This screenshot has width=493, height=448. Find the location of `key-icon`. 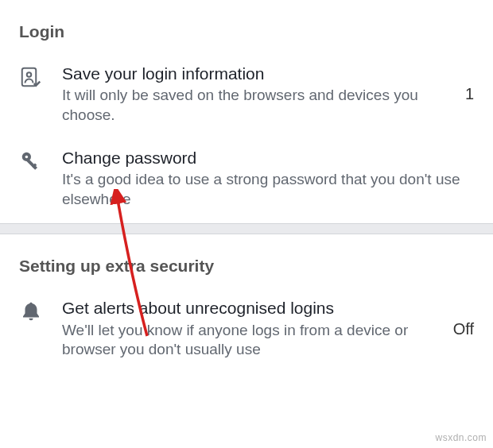

key-icon is located at coordinates (41, 162).